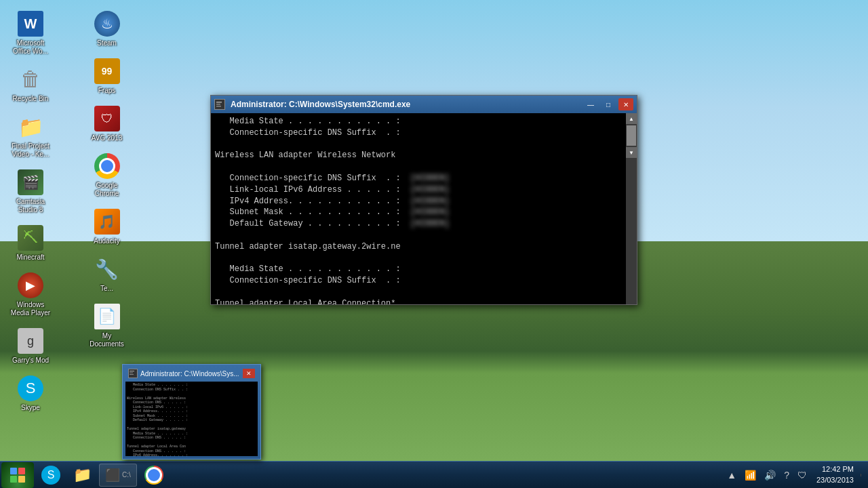 The height and width of the screenshot is (488, 868). What do you see at coordinates (750, 475) in the screenshot?
I see `network-icon: 📶` at bounding box center [750, 475].